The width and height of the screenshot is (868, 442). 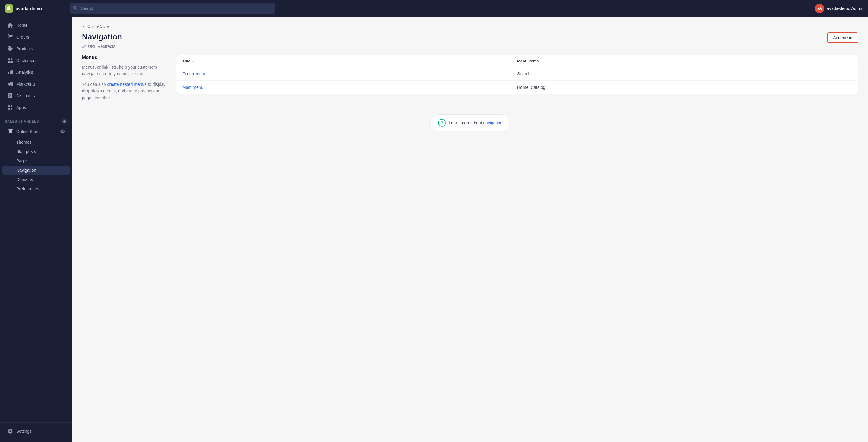 What do you see at coordinates (442, 123) in the screenshot?
I see `help-circle-icon: ?` at bounding box center [442, 123].